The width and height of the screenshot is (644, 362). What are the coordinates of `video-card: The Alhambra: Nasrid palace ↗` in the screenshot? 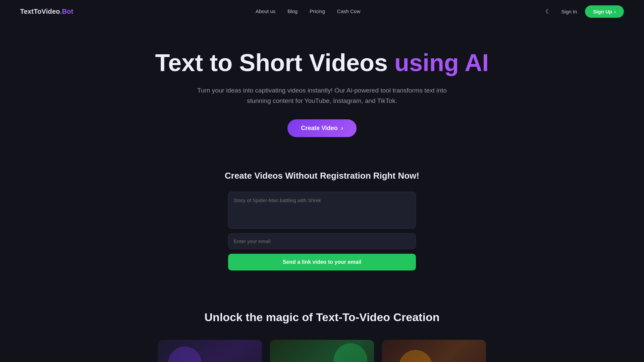 It's located at (434, 351).